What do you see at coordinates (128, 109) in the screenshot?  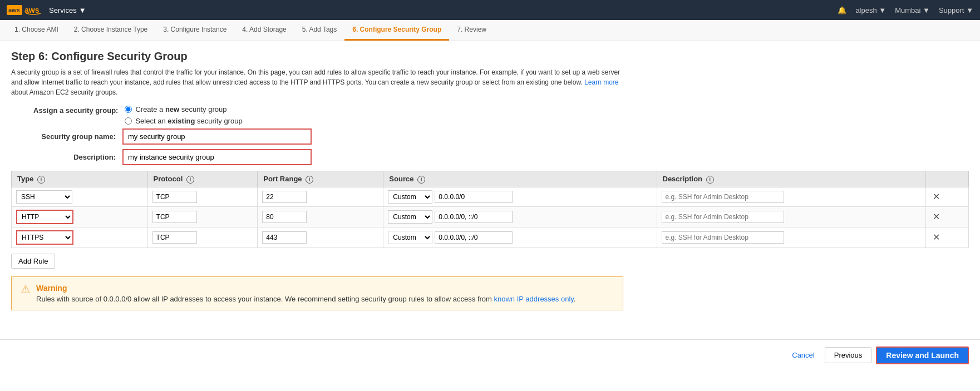 I see `radio-new-input` at bounding box center [128, 109].